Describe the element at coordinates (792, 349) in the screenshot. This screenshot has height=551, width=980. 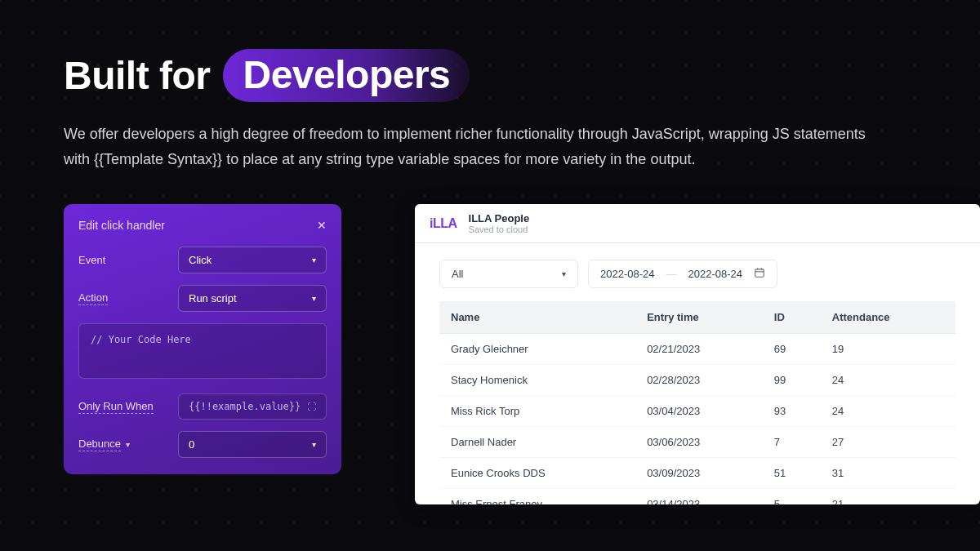
I see `table-cell: 69` at that location.